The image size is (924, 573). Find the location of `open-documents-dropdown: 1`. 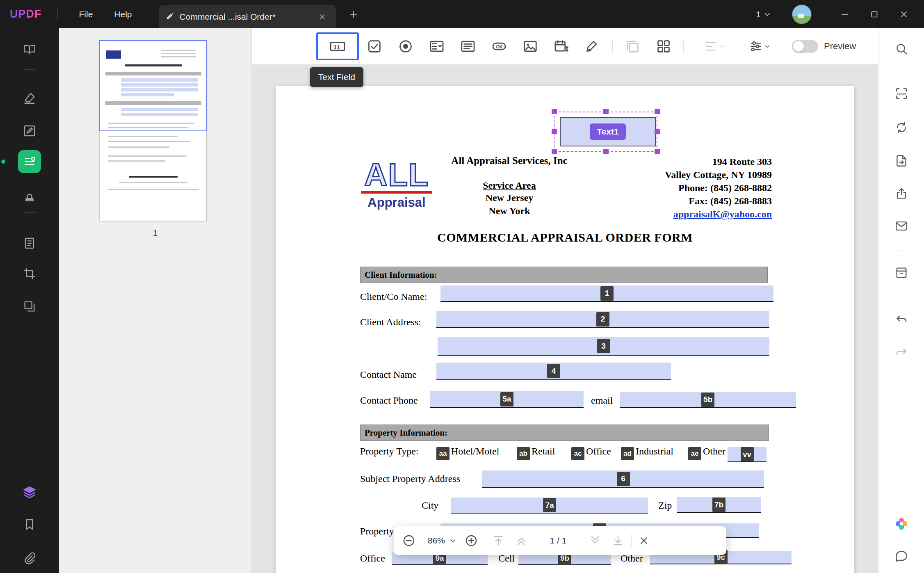

open-documents-dropdown: 1 is located at coordinates (763, 14).